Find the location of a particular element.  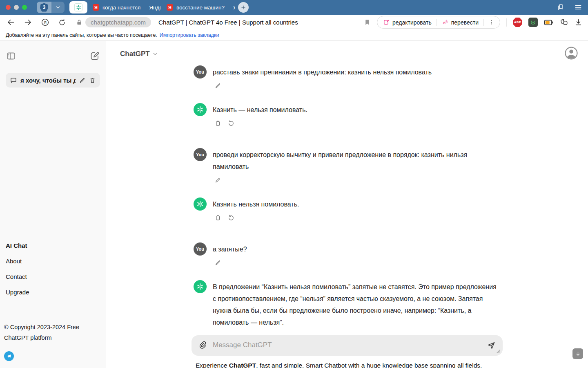

collections-extension-icon is located at coordinates (564, 22).